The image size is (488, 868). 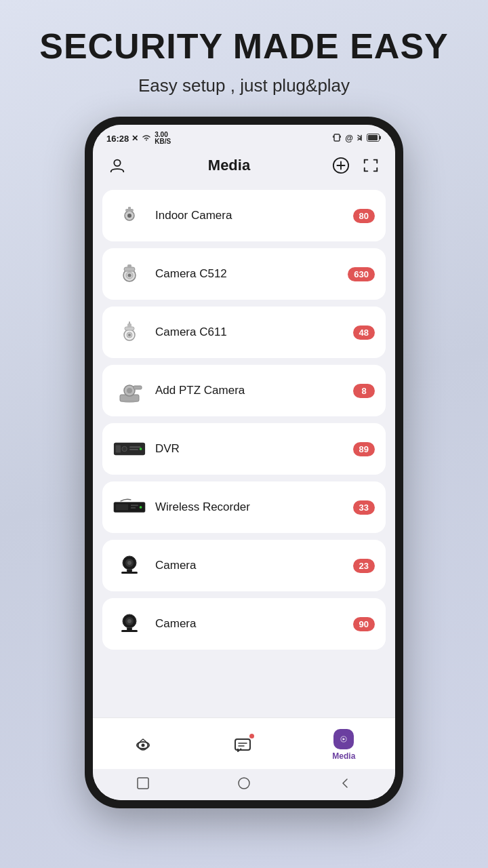 I want to click on device-badge: 8, so click(x=364, y=391).